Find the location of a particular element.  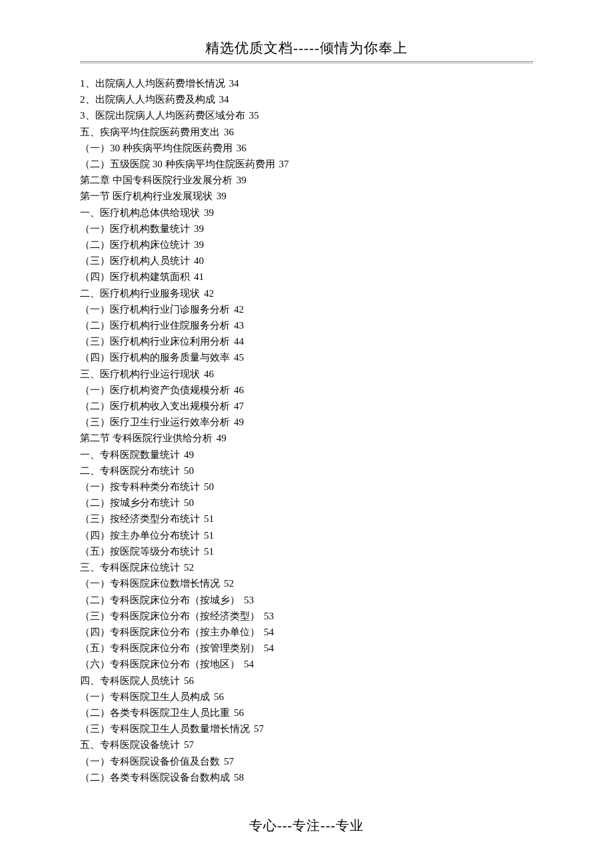

toc-item-text: （一）专科医院卫生人员构成 is located at coordinates (145, 697).